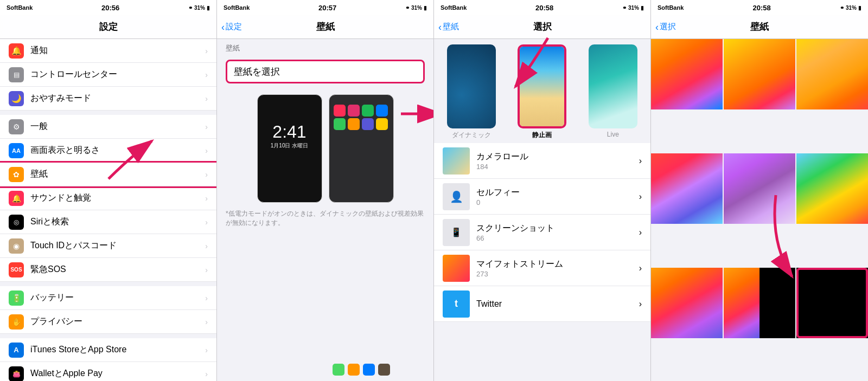 The image size is (868, 381). What do you see at coordinates (554, 161) in the screenshot?
I see `album-info-camera-roll: カメラロール 184` at bounding box center [554, 161].